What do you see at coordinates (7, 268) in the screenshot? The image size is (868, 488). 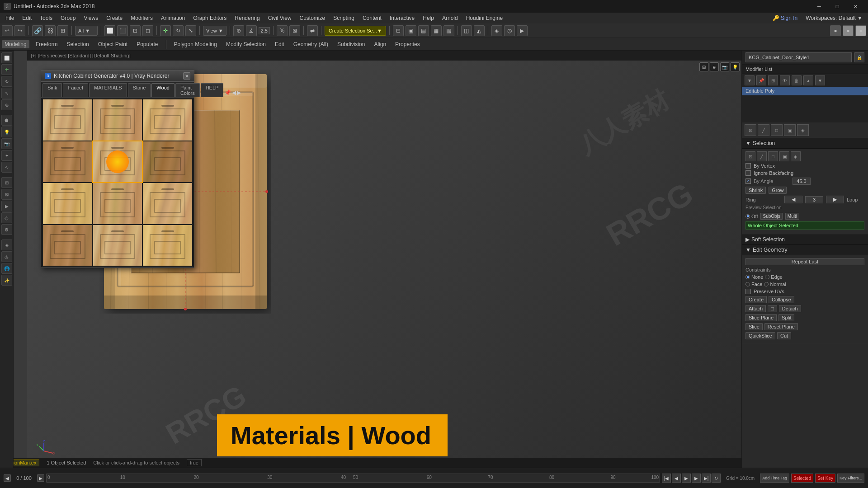 I see `lt-environment: 🌐` at bounding box center [7, 268].